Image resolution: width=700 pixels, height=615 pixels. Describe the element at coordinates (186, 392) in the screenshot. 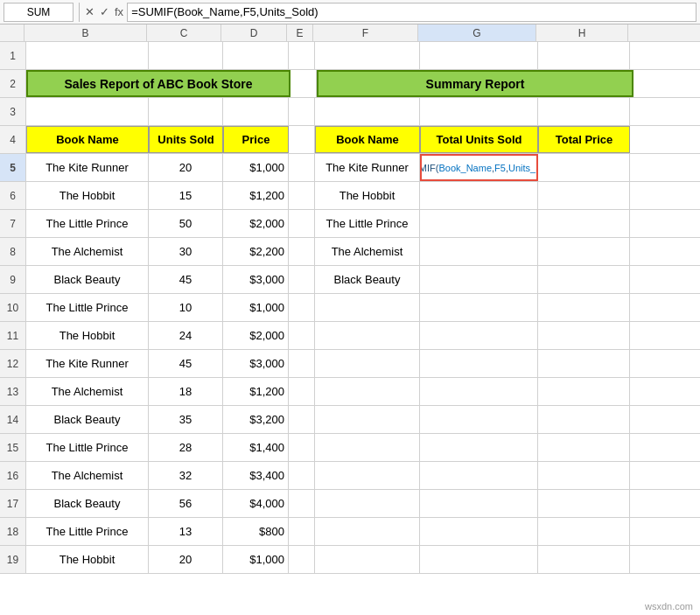

I see `cell-c13: 18` at that location.